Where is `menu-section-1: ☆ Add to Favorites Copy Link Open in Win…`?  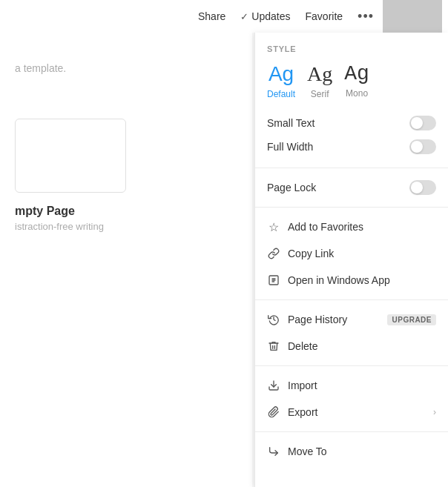 menu-section-1: ☆ Add to Favorites Copy Link Open in Win… is located at coordinates (352, 254).